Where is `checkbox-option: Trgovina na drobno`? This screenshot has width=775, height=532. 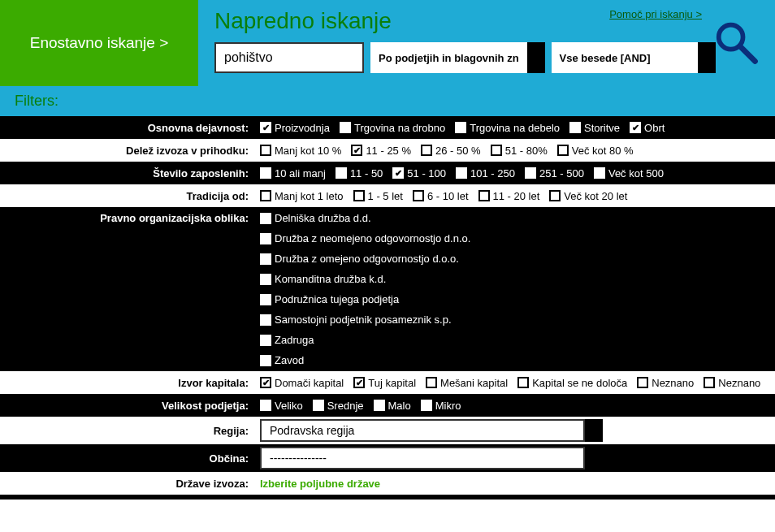 checkbox-option: Trgovina na drobno is located at coordinates (392, 128).